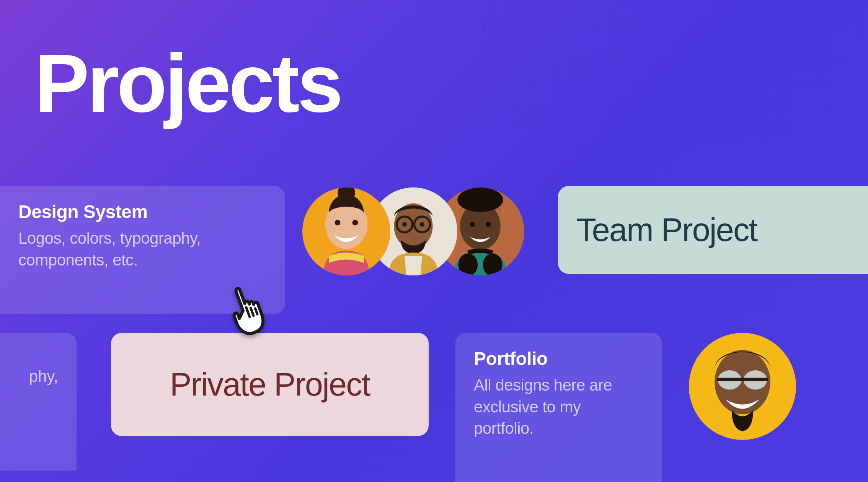 This screenshot has width=868, height=482. What do you see at coordinates (713, 230) in the screenshot?
I see `card-team-project: Team Project` at bounding box center [713, 230].